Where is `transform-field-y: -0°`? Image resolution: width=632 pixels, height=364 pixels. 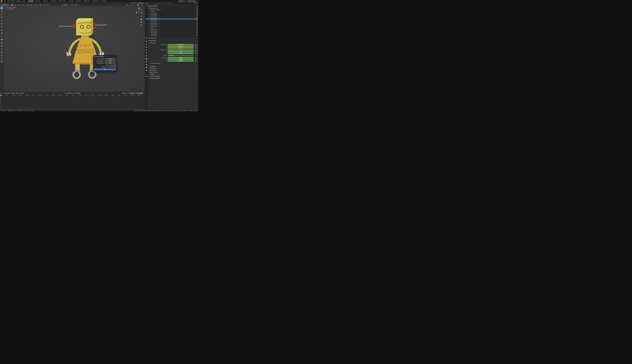 transform-field-y: -0° is located at coordinates (180, 52).